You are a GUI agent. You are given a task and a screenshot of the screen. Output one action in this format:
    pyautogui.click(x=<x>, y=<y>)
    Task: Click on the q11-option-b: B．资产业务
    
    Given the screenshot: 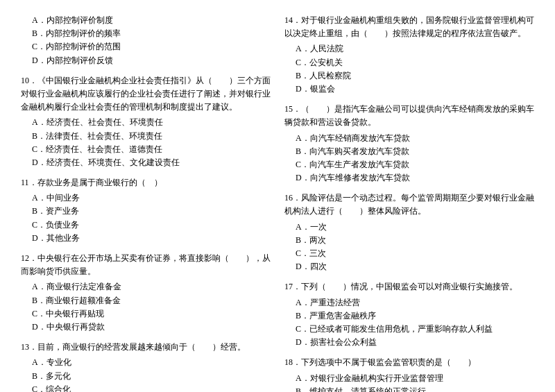 What is the action you would take?
    pyautogui.click(x=146, y=211)
    